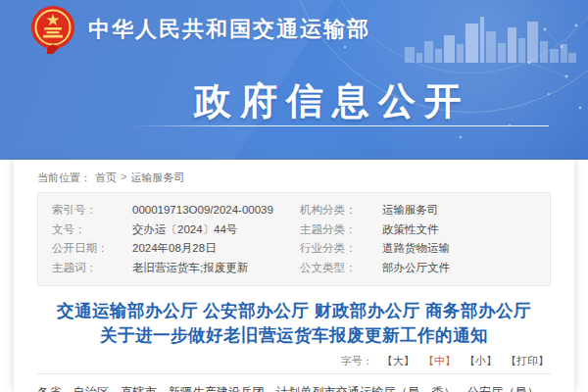 This screenshot has width=588, height=392. I want to click on meta-label-doc-no: 文号：, so click(92, 230).